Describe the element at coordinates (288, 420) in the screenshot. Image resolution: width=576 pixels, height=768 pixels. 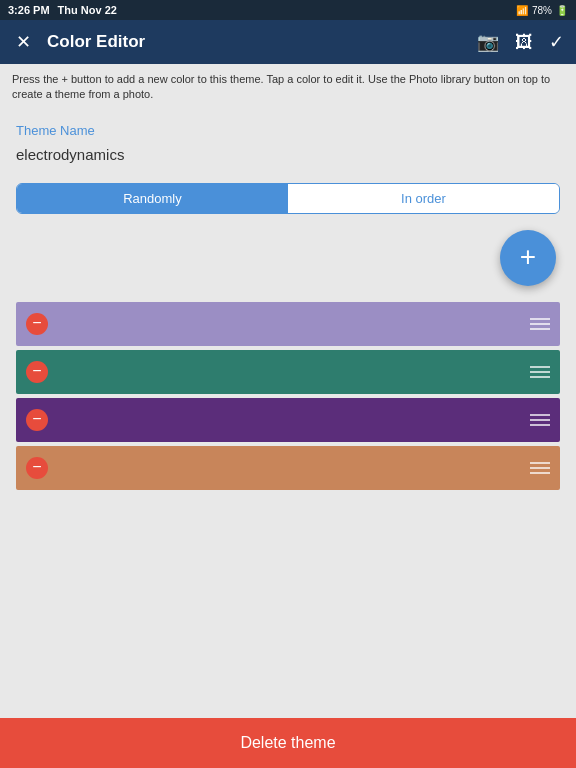
I see `color-row-3: −` at that location.